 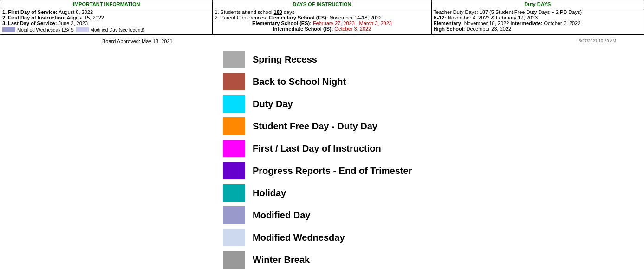 I want to click on board-approved-label: Board Approved: May 18, 2021, so click(x=137, y=41).